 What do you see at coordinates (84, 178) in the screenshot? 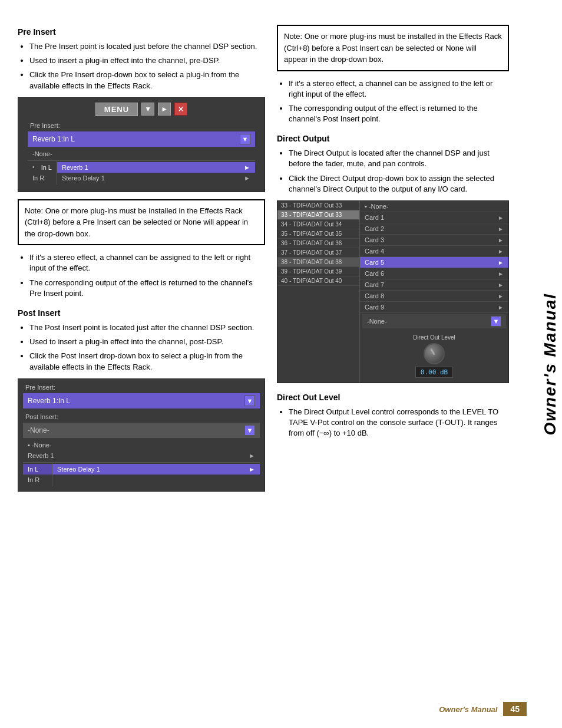
I see `stereo-delay-label: Stereo Delay 1` at bounding box center [84, 178].